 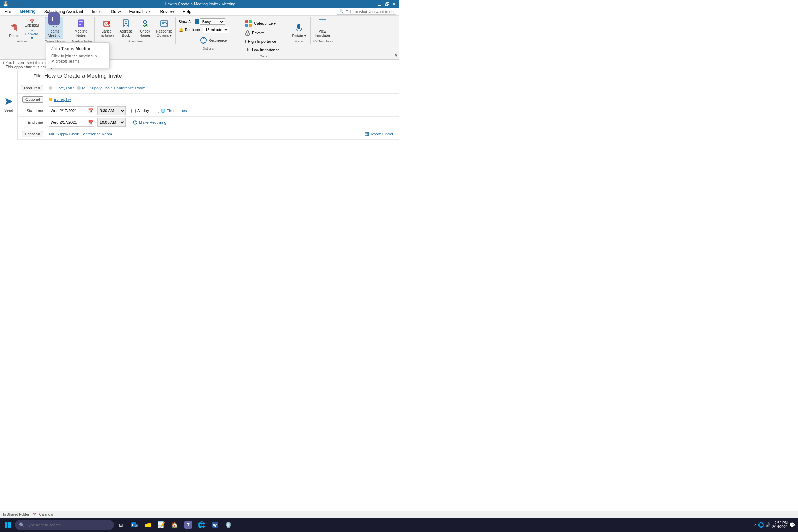 I want to click on voice-group-label: Voice, so click(x=299, y=41).